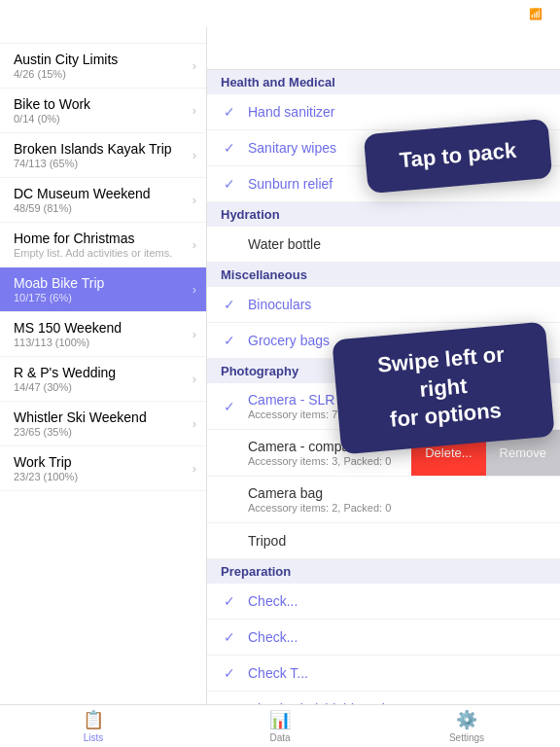 The image size is (560, 747). Describe the element at coordinates (383, 82) in the screenshot. I see `section-header-0: Health and Medical` at that location.